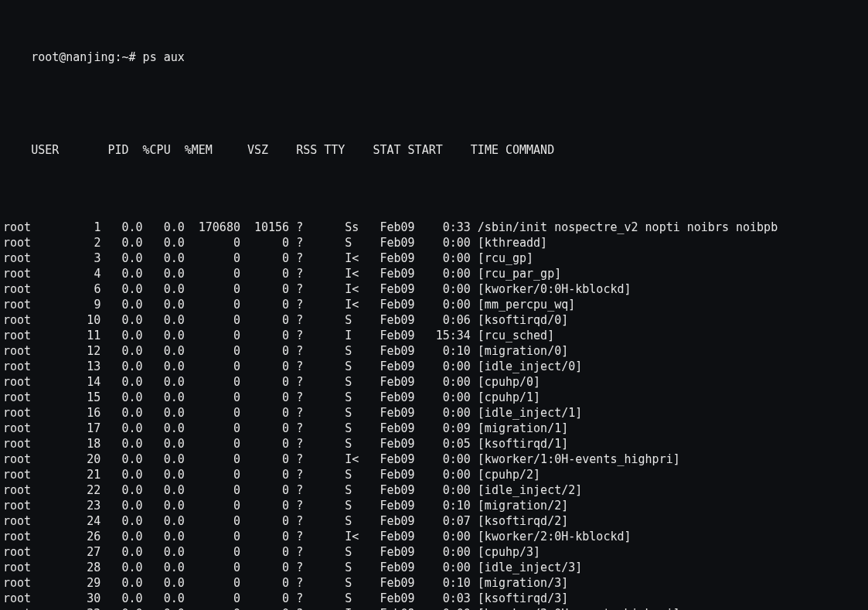  What do you see at coordinates (450, 598) in the screenshot?
I see `cell-time: 0:03` at bounding box center [450, 598].